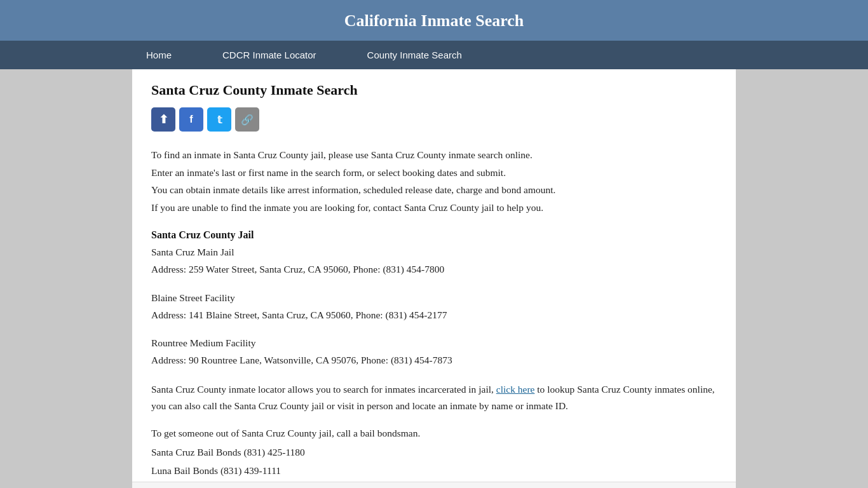 The image size is (868, 488). I want to click on share-button: ⬆, so click(163, 119).